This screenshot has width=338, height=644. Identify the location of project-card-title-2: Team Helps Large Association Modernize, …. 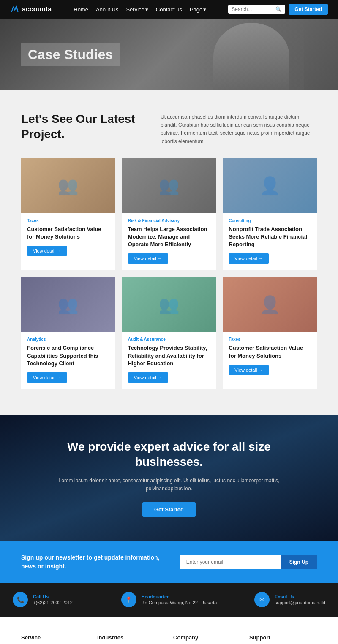
(169, 237).